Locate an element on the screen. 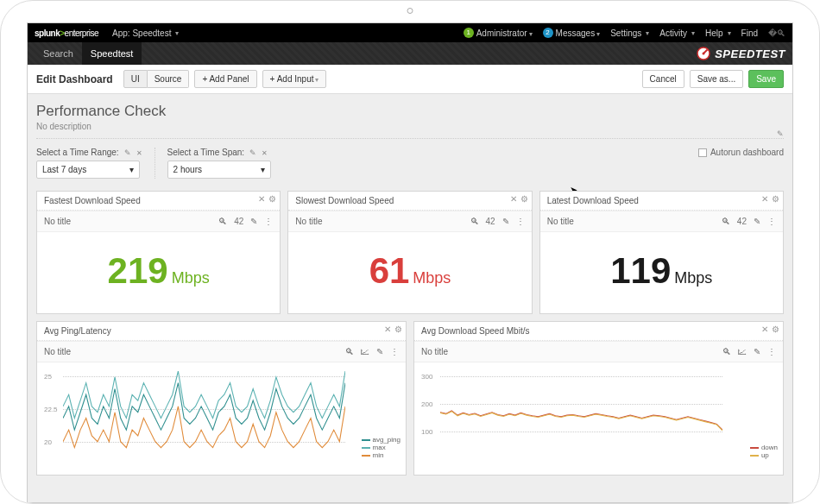 The image size is (820, 504). gauge-icon is located at coordinates (703, 54).